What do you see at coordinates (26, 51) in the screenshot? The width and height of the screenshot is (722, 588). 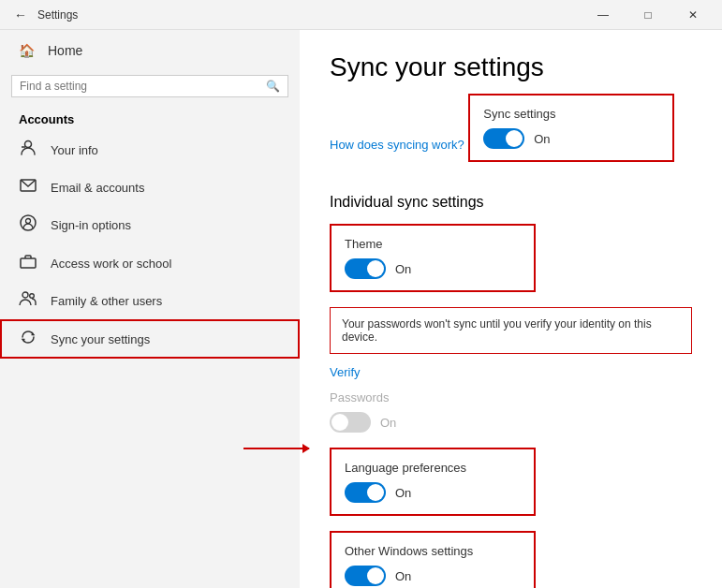 I see `home-icon: 🏠` at bounding box center [26, 51].